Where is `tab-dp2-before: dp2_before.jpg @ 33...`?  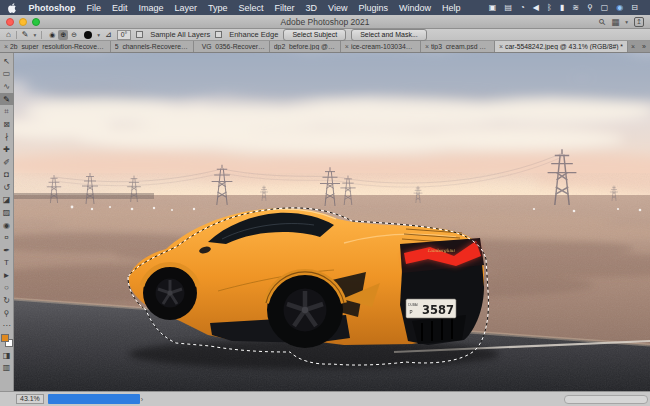
tab-dp2-before: dp2_before.jpg @ 33... is located at coordinates (306, 46).